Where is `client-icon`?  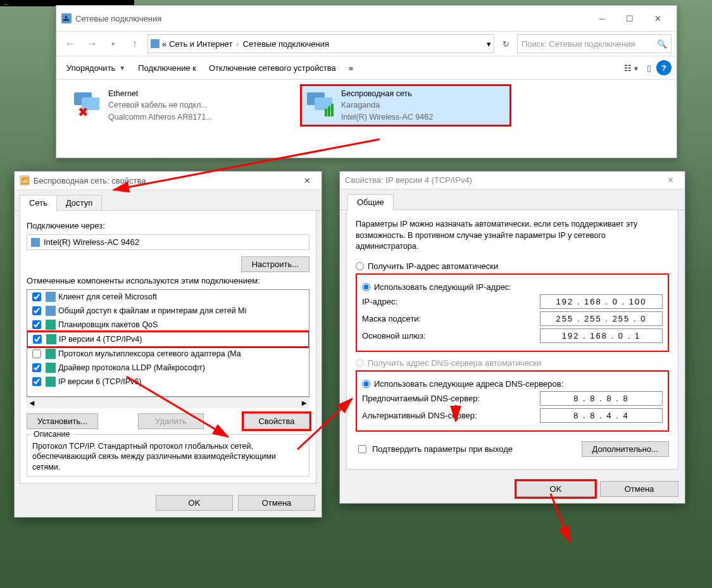 client-icon is located at coordinates (51, 297).